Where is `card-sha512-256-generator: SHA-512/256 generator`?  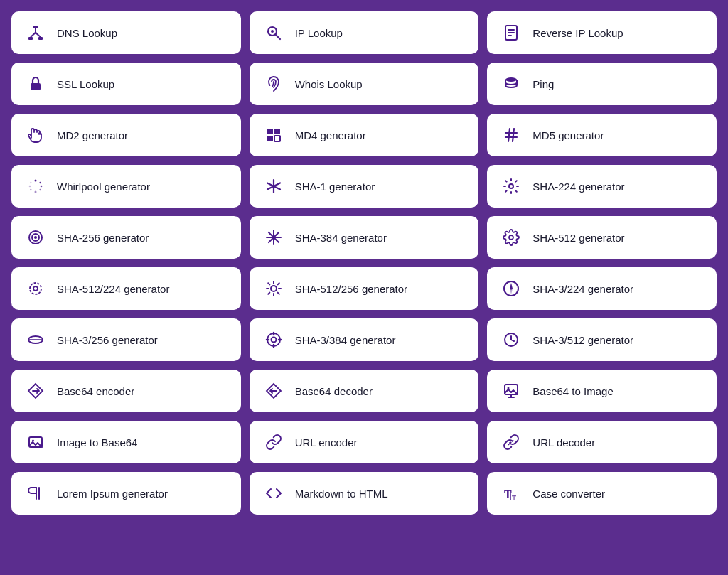 card-sha512-256-generator: SHA-512/256 generator is located at coordinates (364, 289).